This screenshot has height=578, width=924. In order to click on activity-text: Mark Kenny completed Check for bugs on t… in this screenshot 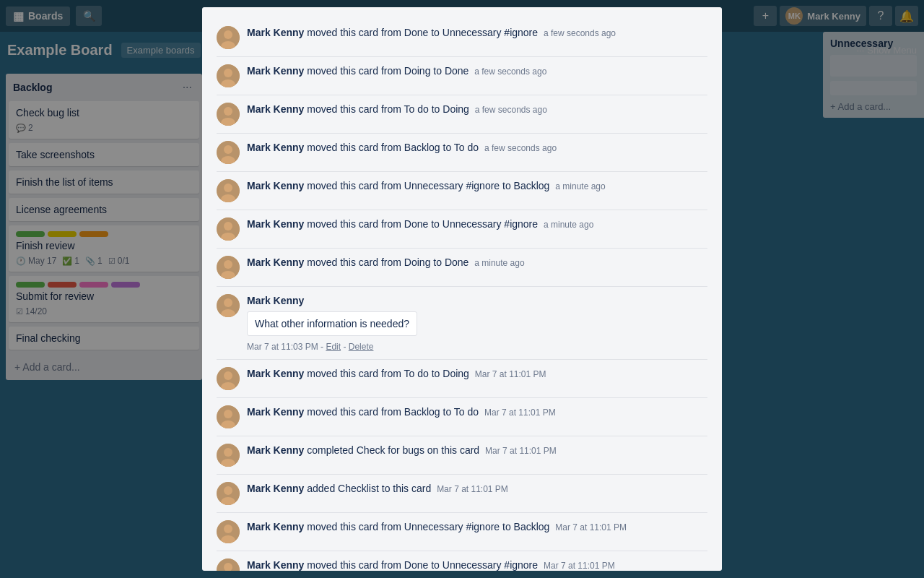, I will do `click(477, 451)`.